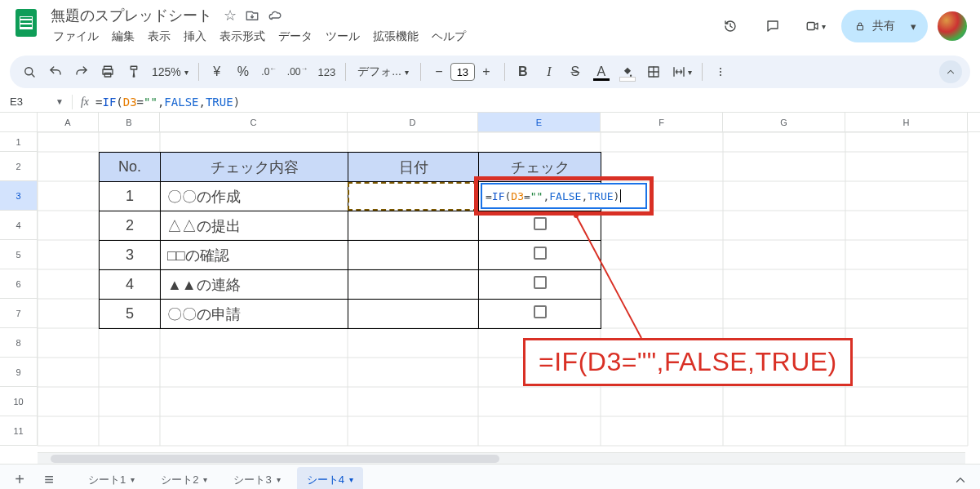 Image resolution: width=980 pixels, height=489 pixels. Describe the element at coordinates (19, 255) in the screenshot. I see `row-header-5: 5` at that location.